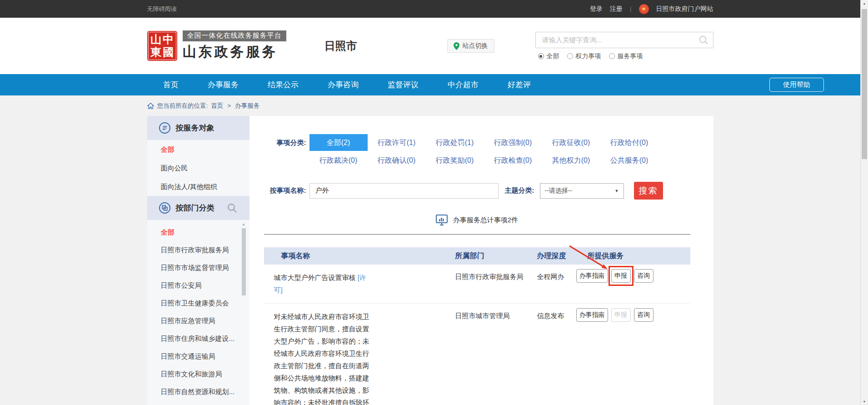 The width and height of the screenshot is (868, 405). What do you see at coordinates (864, 4) in the screenshot?
I see `scrollbar-up-icon: ▲` at bounding box center [864, 4].